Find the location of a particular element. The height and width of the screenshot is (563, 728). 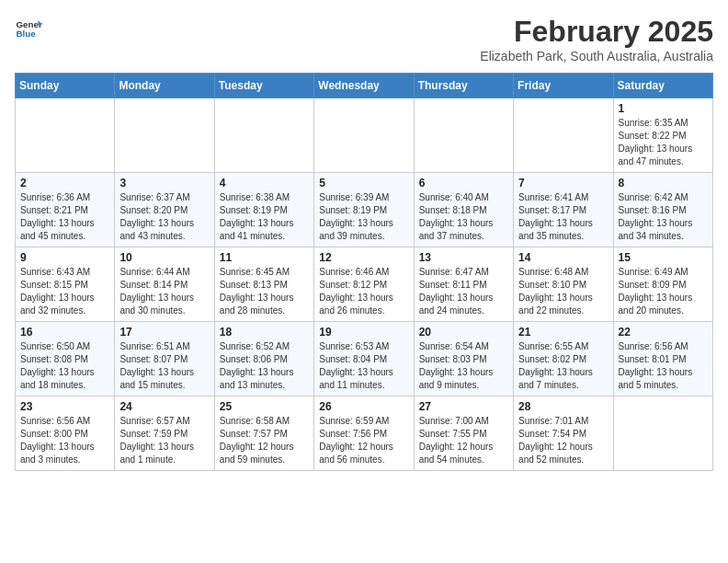

header-day-sunday: Sunday is located at coordinates (65, 86).